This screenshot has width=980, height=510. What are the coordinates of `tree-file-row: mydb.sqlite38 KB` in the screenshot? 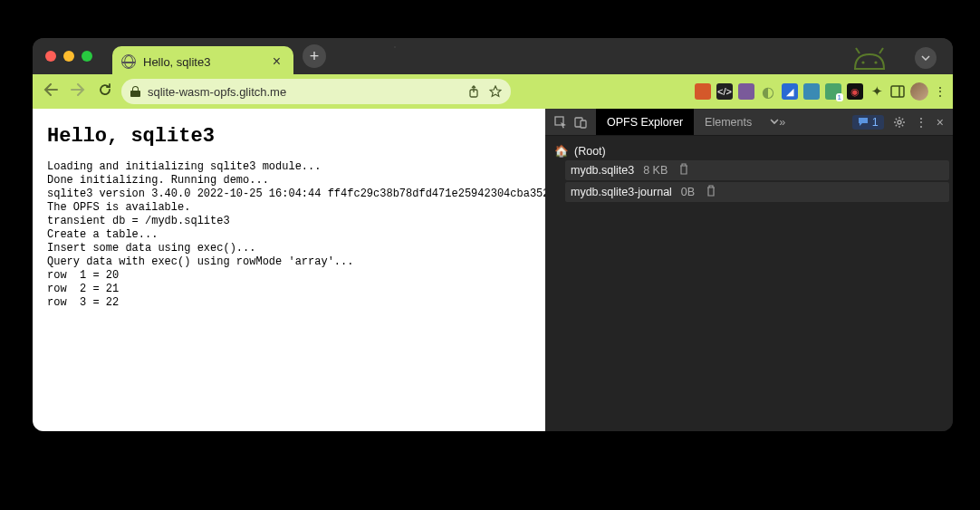 It's located at (757, 170).